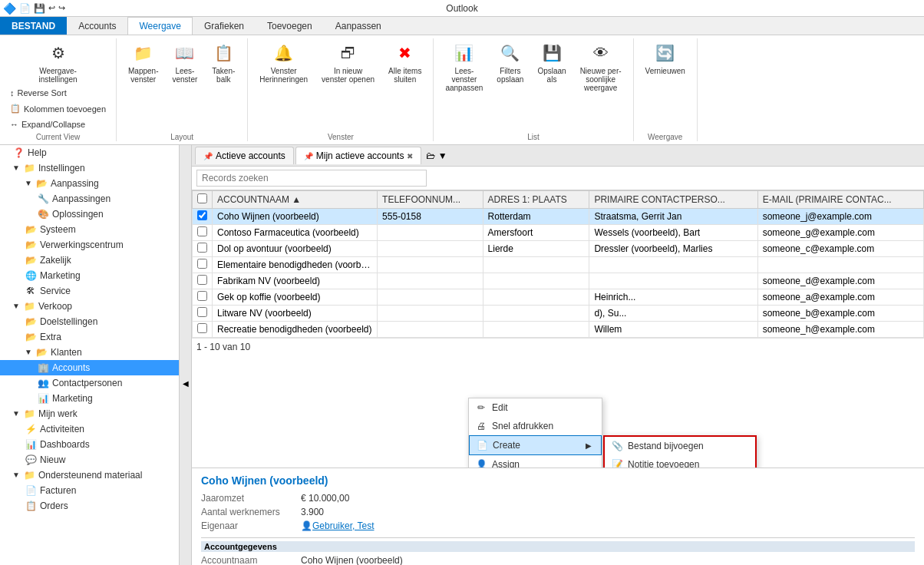  I want to click on vernieuwen-label: Vernieuwen, so click(665, 71).